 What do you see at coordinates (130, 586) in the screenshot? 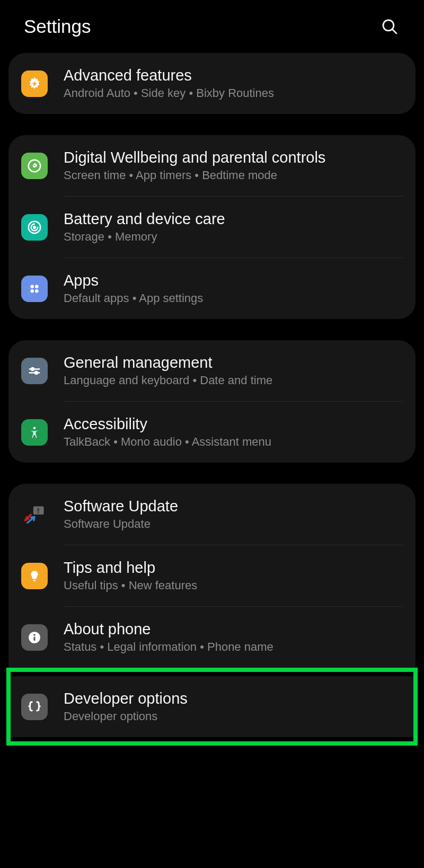
I see `row-subtitle: Useful tips • New features` at bounding box center [130, 586].